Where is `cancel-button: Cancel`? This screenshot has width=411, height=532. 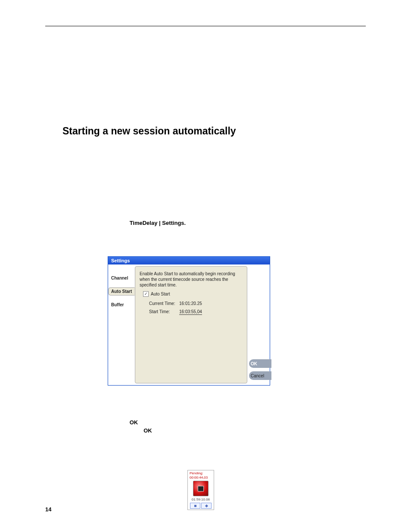
cancel-button: Cancel is located at coordinates (260, 376).